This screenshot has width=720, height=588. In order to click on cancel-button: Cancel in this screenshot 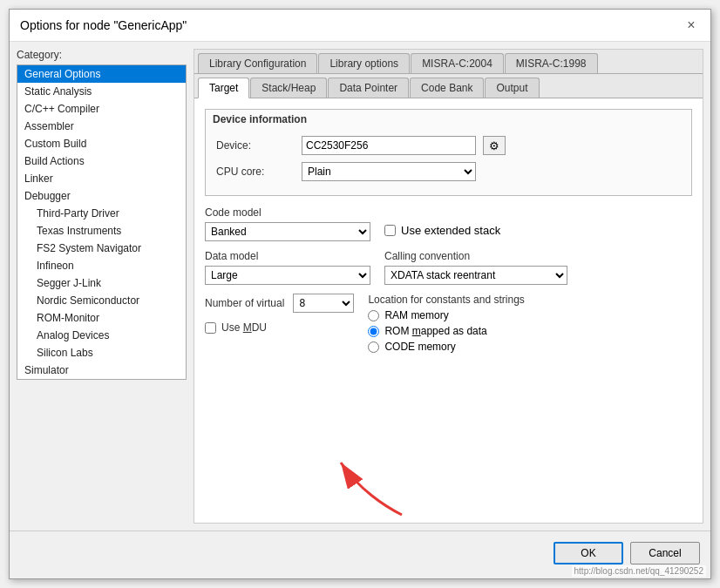, I will do `click(665, 553)`.